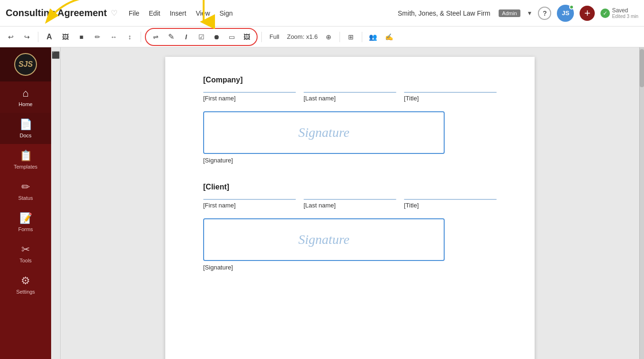  Describe the element at coordinates (619, 13) in the screenshot. I see `saved-info: ✓ Saved Edited 3 min` at that location.